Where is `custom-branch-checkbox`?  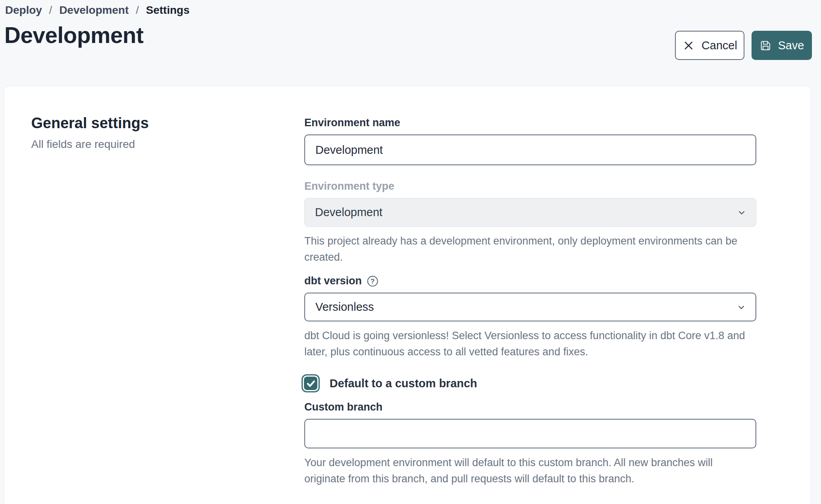 custom-branch-checkbox is located at coordinates (311, 383).